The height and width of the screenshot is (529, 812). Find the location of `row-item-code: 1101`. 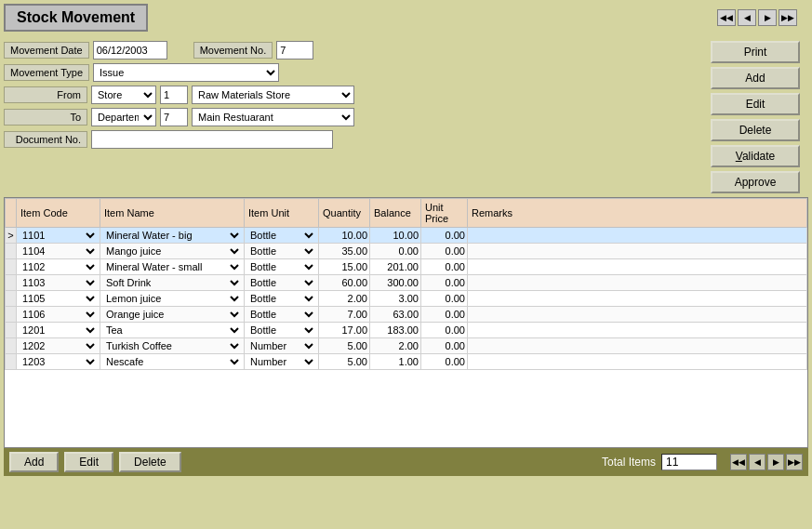

row-item-code: 1101 is located at coordinates (59, 236).